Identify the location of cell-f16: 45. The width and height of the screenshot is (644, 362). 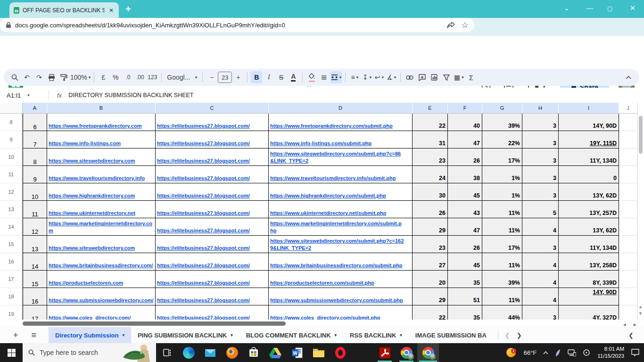
(465, 262).